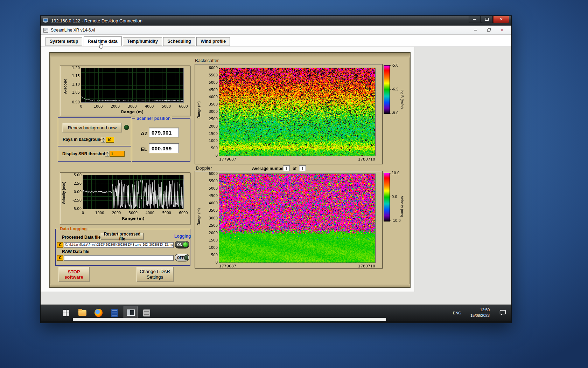  Describe the element at coordinates (99, 313) in the screenshot. I see `firefox-icon` at that location.